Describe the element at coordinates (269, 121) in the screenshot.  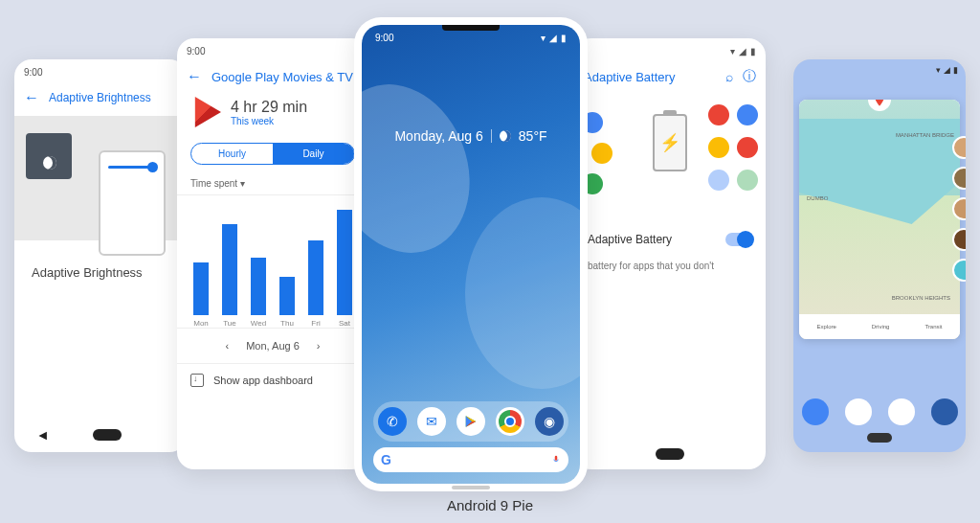
I see `usage-period: This week` at that location.